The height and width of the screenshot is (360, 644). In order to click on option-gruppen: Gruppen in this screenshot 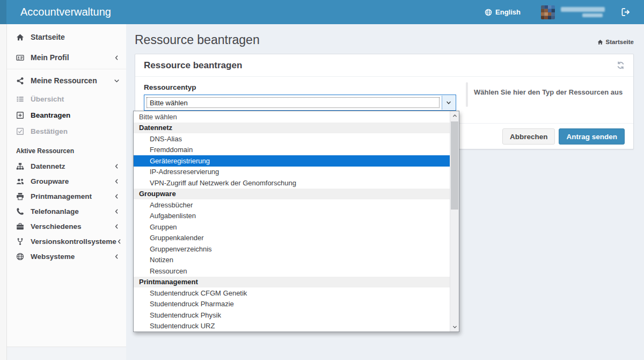, I will do `click(292, 227)`.